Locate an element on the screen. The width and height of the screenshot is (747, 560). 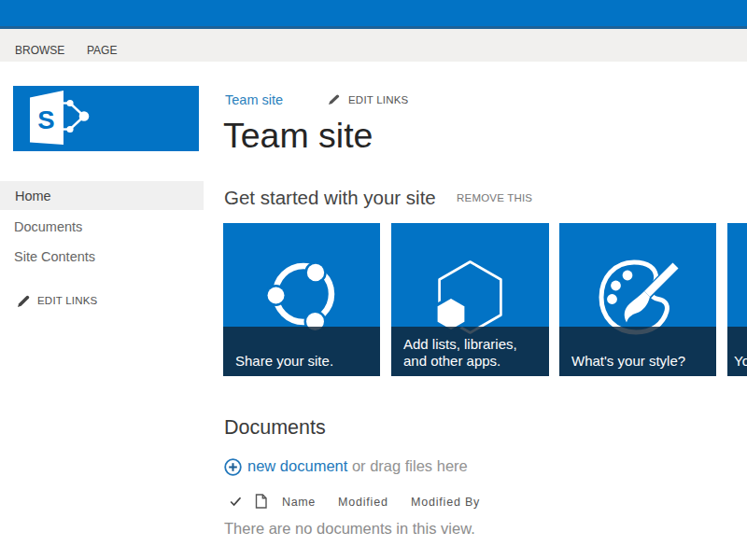
svg-text: What's your style? is located at coordinates (628, 360).